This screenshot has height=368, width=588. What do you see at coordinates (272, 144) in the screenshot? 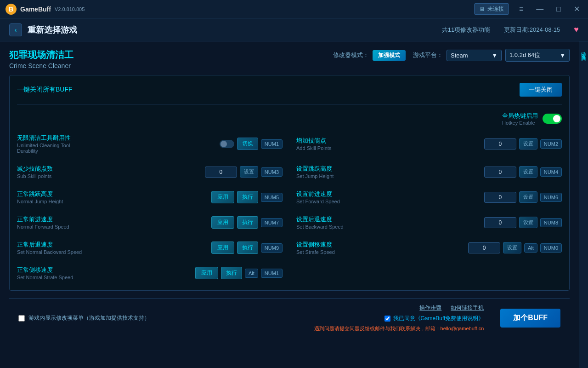
I see `feature-key-f1: NUM1` at bounding box center [272, 144].